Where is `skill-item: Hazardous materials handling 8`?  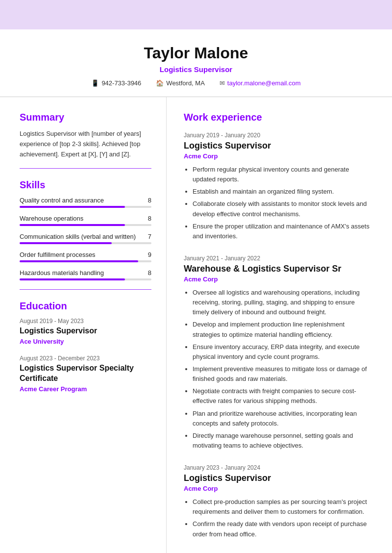 skill-item: Hazardous materials handling 8 is located at coordinates (85, 275).